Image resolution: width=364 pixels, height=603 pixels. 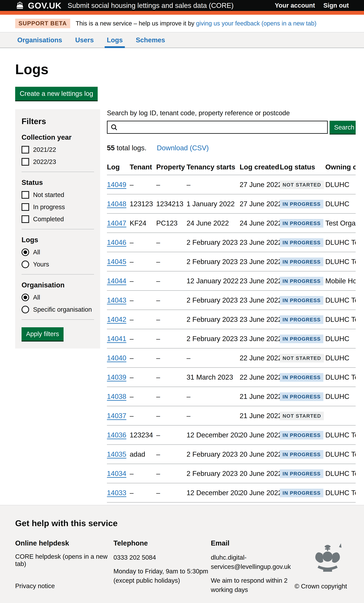 What do you see at coordinates (117, 435) in the screenshot?
I see `log-link-14036: 14036` at bounding box center [117, 435].